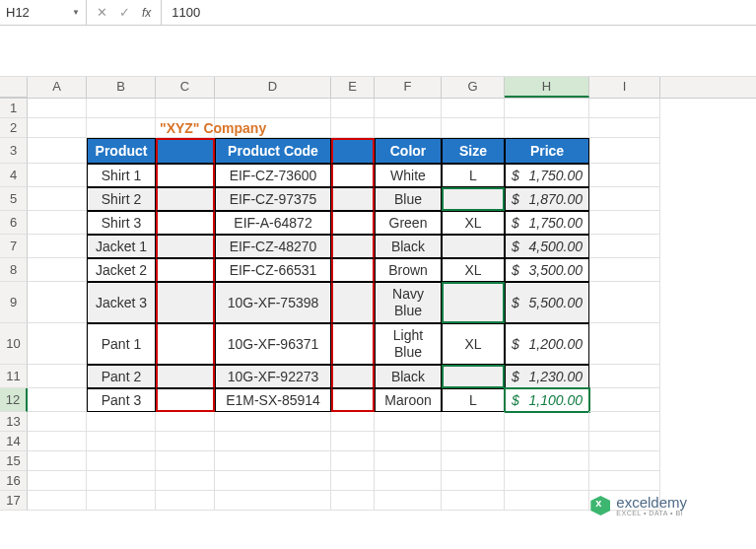 This screenshot has width=756, height=549. I want to click on cell-C1, so click(185, 108).